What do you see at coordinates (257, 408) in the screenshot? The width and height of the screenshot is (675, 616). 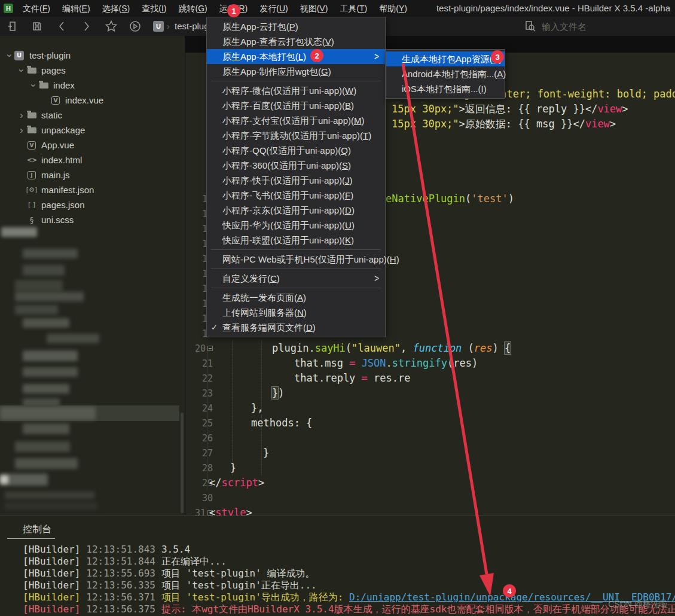 I see `code-line: },` at bounding box center [257, 408].